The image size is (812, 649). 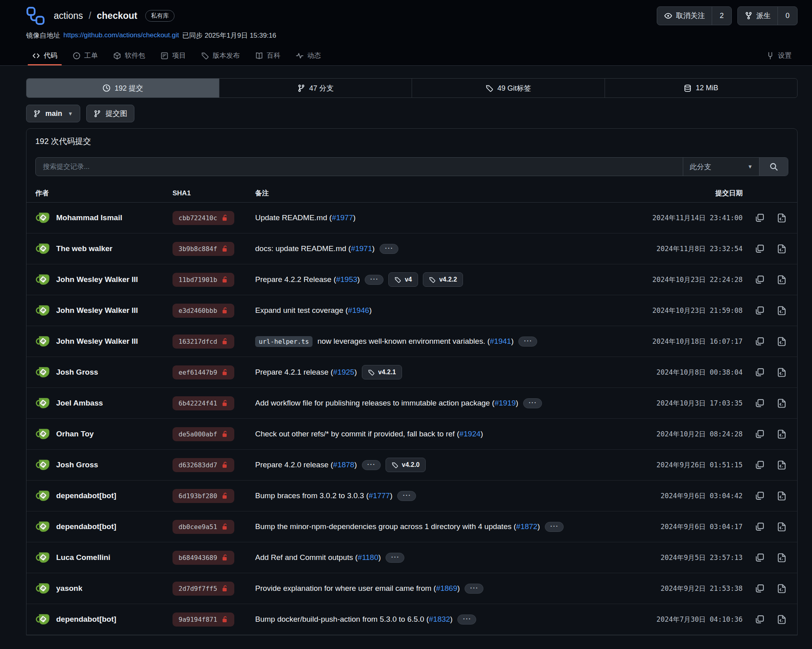 What do you see at coordinates (35, 16) in the screenshot?
I see `site-logo-icon` at bounding box center [35, 16].